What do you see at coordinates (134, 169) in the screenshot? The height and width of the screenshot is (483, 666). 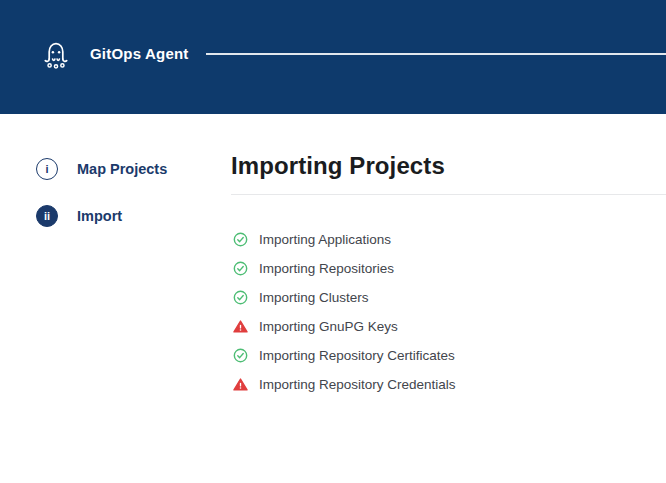 I see `step-map-projects: i Map Projects` at bounding box center [134, 169].